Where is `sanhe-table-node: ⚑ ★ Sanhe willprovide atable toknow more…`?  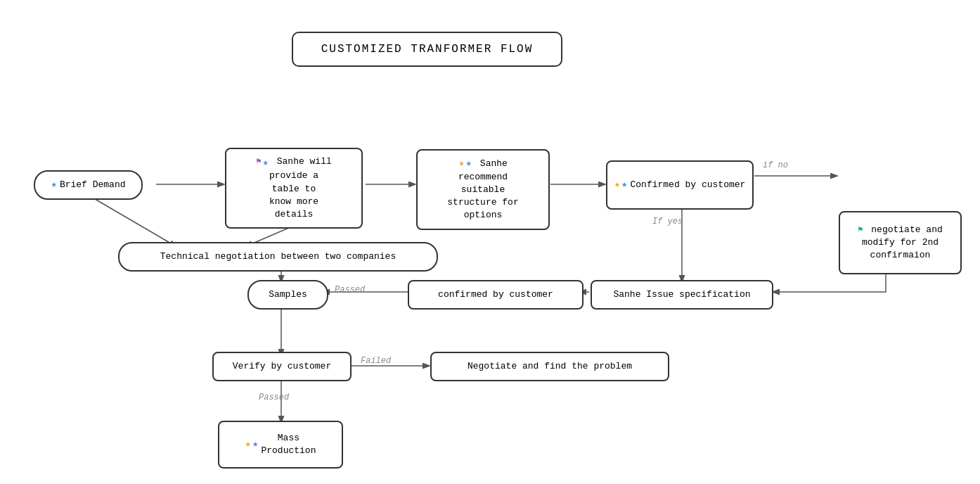 sanhe-table-node: ⚑ ★ Sanhe willprovide atable toknow more… is located at coordinates (294, 189).